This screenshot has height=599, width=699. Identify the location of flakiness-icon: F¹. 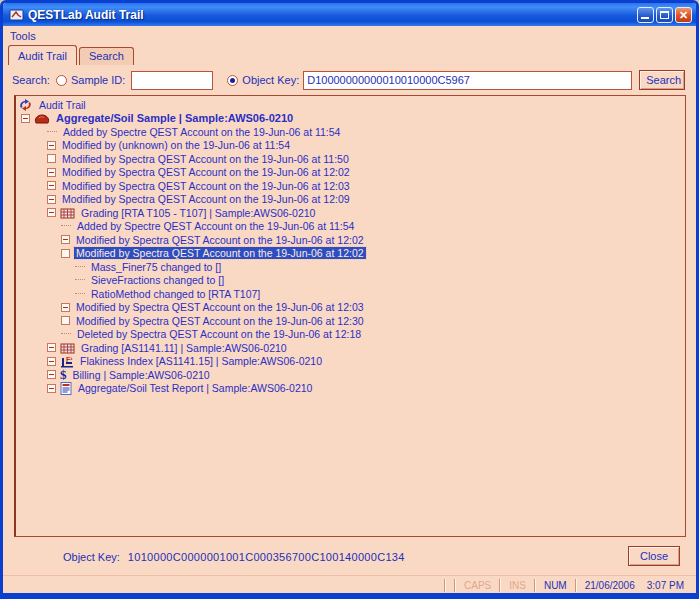
(67, 362).